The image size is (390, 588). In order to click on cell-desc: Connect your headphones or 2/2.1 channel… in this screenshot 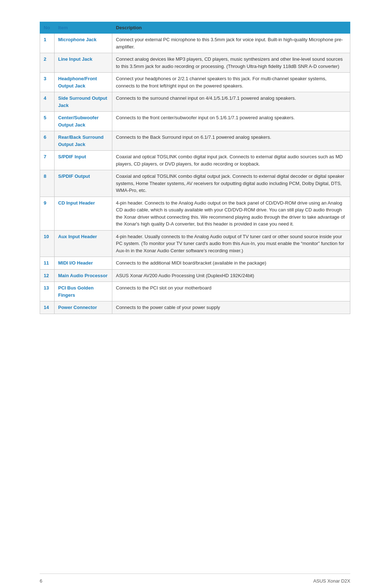, I will do `click(231, 82)`.